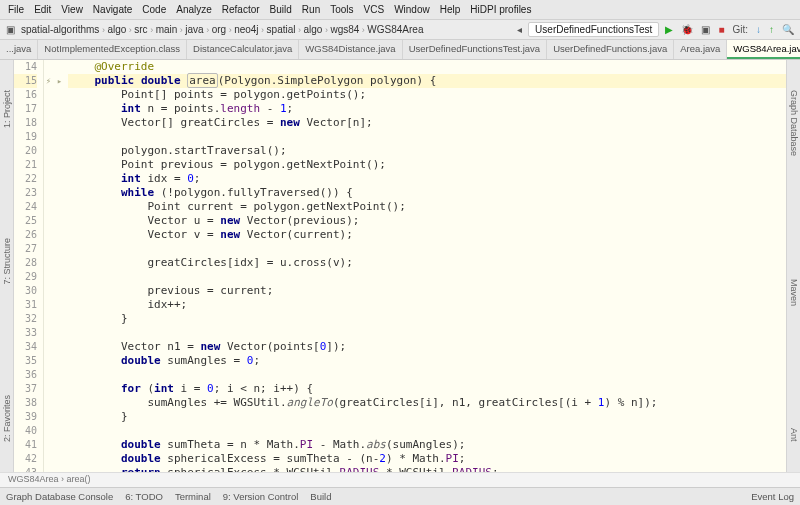 The height and width of the screenshot is (505, 800). I want to click on event-log-tab: Event Log, so click(772, 496).